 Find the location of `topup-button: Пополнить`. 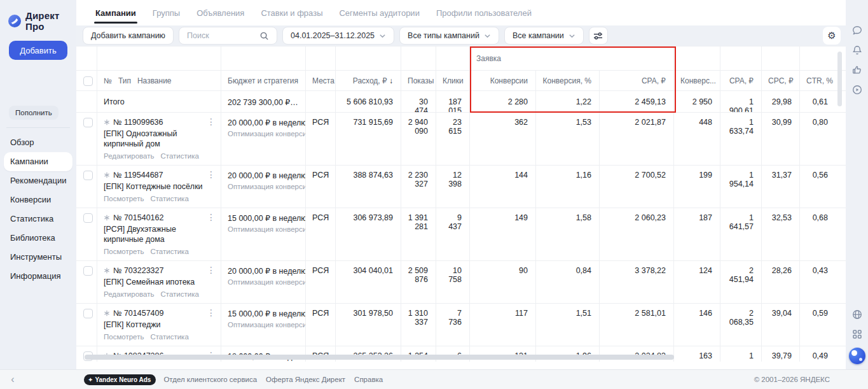

topup-button: Пополнить is located at coordinates (34, 113).